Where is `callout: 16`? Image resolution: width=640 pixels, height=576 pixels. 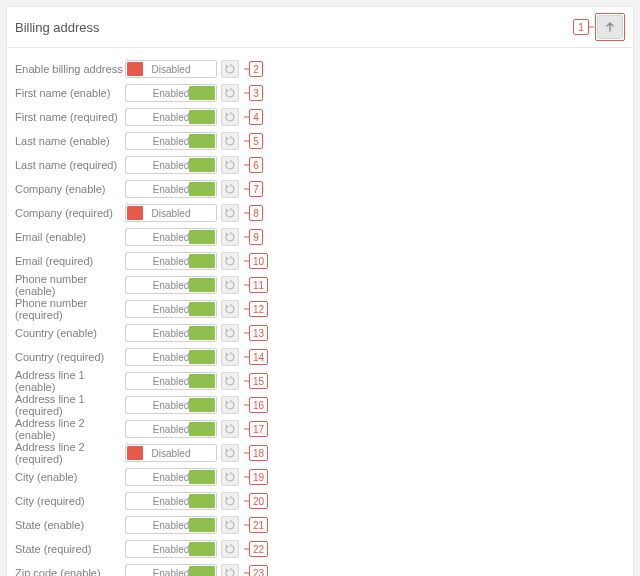 callout: 16 is located at coordinates (258, 405).